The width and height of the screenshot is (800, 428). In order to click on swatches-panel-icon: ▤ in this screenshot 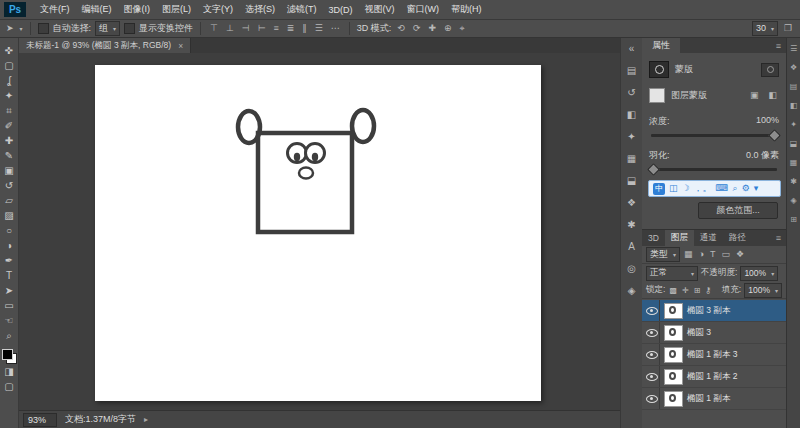, I will do `click(632, 70)`.